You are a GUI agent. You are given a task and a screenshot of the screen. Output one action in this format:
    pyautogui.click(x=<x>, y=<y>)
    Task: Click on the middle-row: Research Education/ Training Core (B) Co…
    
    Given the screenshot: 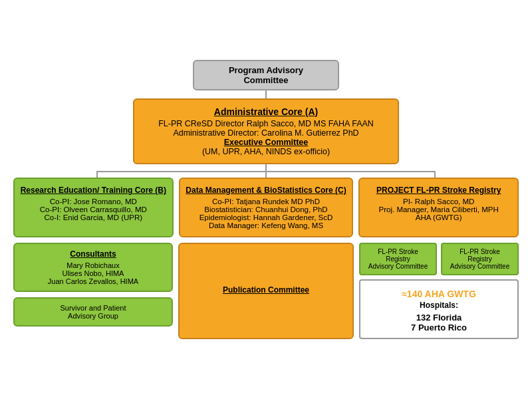 What is the action you would take?
    pyautogui.click(x=266, y=207)
    